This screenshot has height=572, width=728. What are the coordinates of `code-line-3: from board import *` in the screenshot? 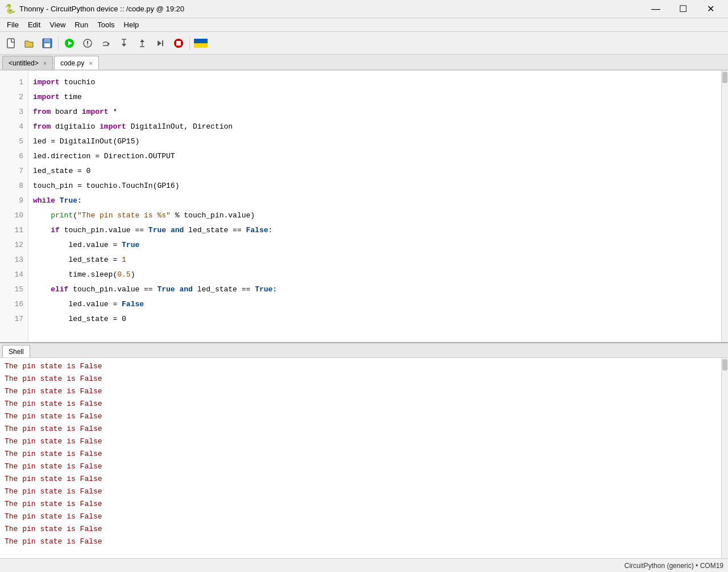 It's located at (375, 112).